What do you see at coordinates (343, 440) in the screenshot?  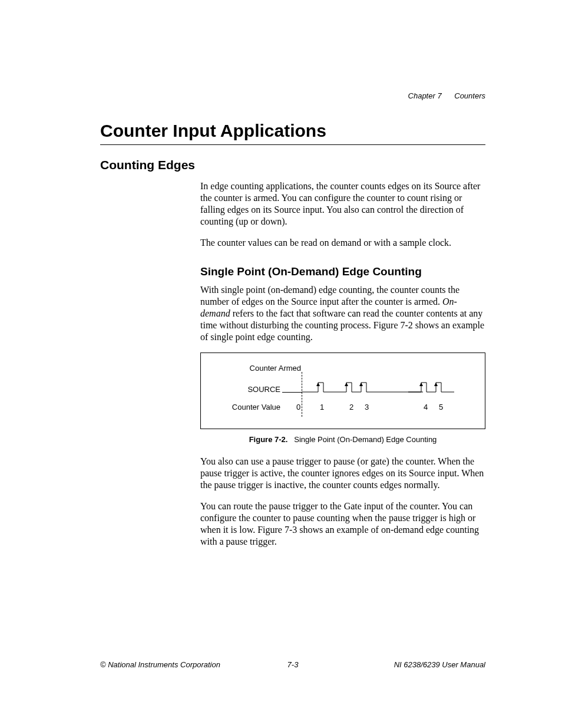 I see `figure-caption: Figure 7-2. Single Point (On-Demand) Edg…` at bounding box center [343, 440].